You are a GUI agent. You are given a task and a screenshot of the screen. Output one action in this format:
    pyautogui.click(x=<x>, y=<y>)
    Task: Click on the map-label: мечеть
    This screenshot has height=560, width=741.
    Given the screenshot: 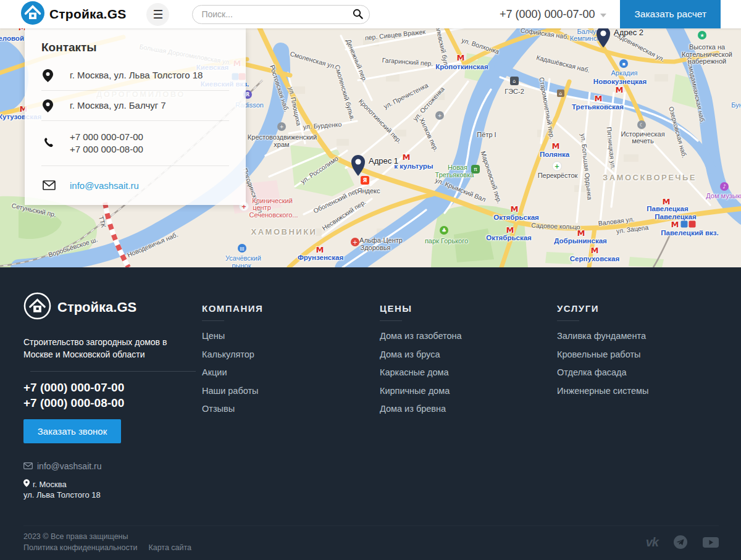 What is the action you would take?
    pyautogui.click(x=643, y=141)
    